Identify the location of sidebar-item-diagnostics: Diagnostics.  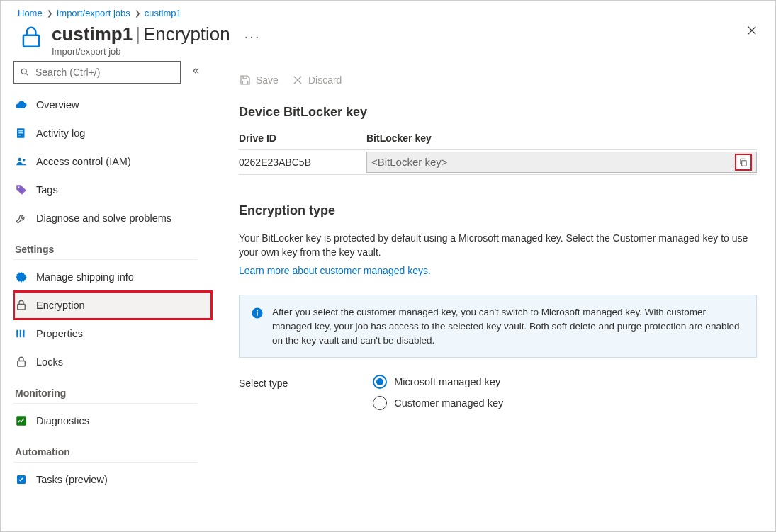
(113, 421).